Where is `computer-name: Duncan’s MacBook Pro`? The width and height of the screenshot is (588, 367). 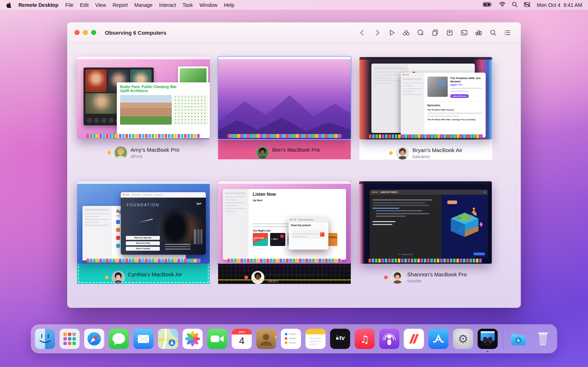 computer-name: Duncan’s MacBook Pro is located at coordinates (296, 275).